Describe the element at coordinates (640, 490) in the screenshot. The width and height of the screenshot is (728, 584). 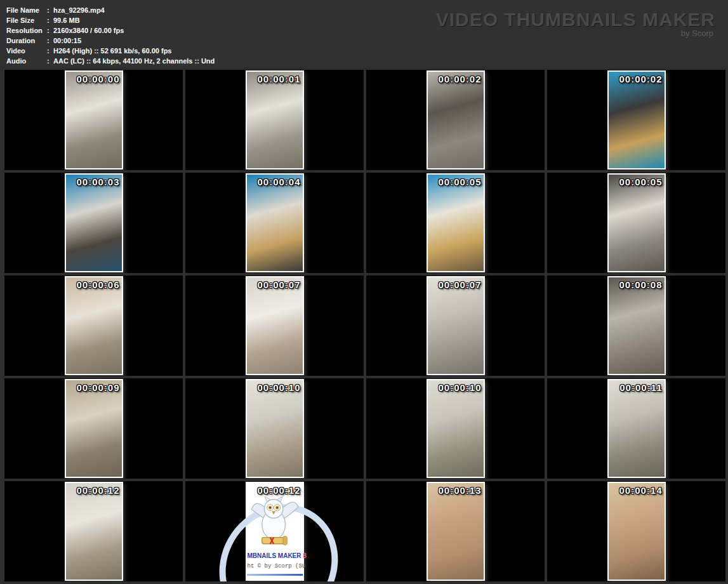
I see `timestamp-label: 00:00:14` at that location.